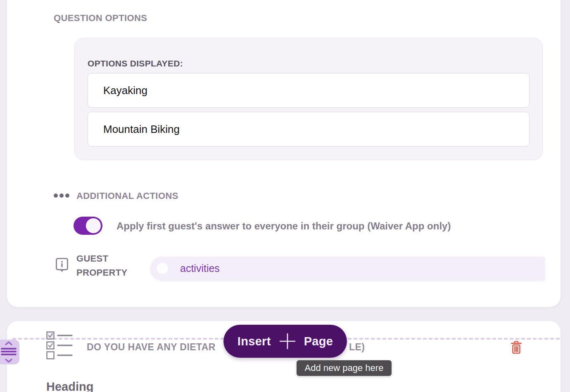 This screenshot has width=570, height=392. I want to click on apply-first-guest-toggle, so click(88, 226).